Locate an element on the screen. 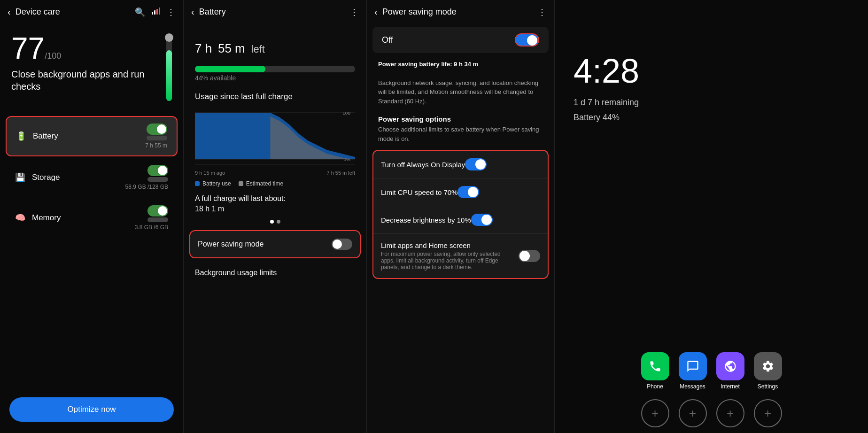 The height and width of the screenshot is (433, 868). legend-battery-dot is located at coordinates (197, 184).